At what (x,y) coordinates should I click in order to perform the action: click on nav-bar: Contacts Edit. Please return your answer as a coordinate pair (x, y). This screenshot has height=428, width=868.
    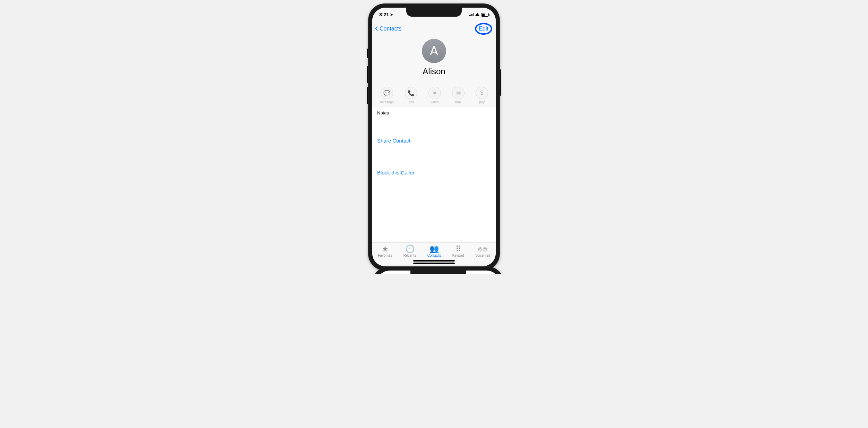
    Looking at the image, I should click on (434, 29).